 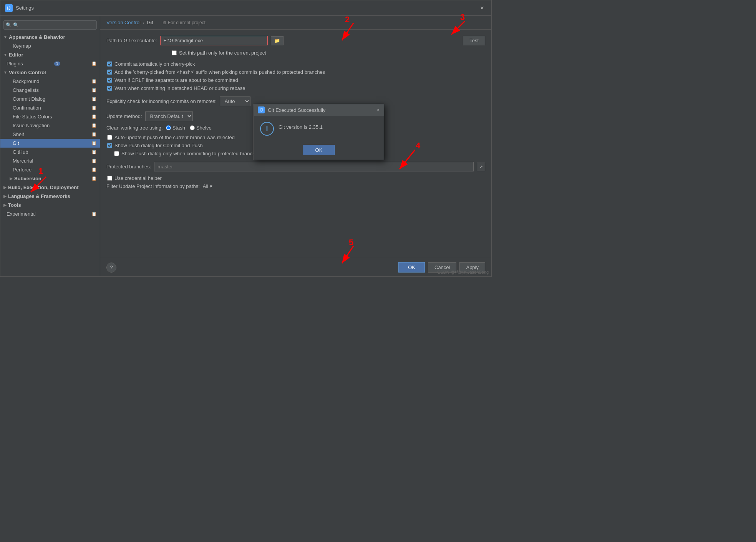 I want to click on protected-branches-row: Protected branches: ↗, so click(x=296, y=167).